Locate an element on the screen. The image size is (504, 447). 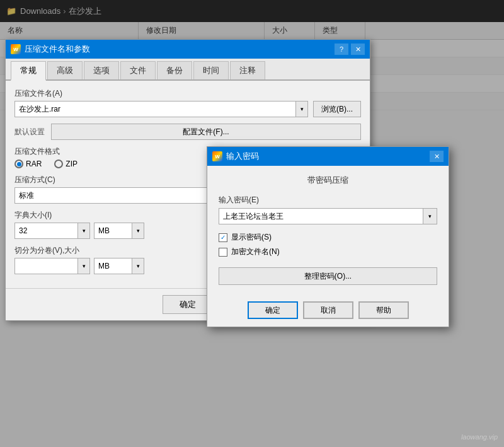
pwd-dialog-bottom: 确定 取消 帮助 is located at coordinates (328, 311).